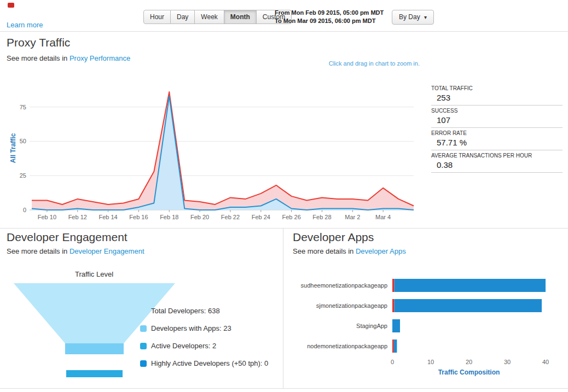 The image size is (568, 392). I want to click on svg-text: 40, so click(546, 362).